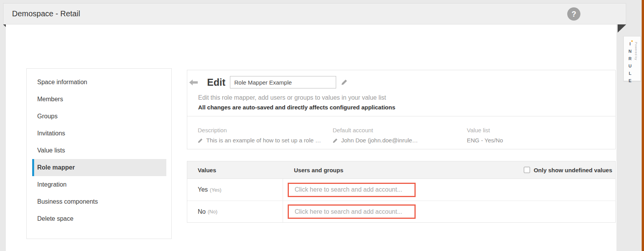  What do you see at coordinates (335, 140) in the screenshot?
I see `edit-default-account-pencil-icon` at bounding box center [335, 140].